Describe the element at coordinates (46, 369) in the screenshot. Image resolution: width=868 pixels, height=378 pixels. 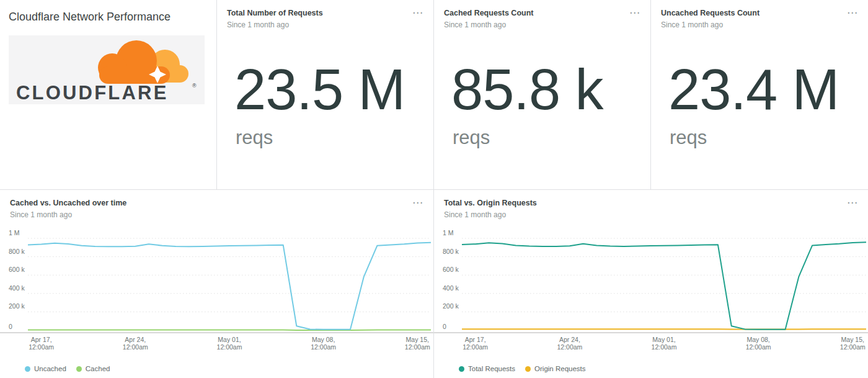
I see `legend-item: Uncached` at that location.